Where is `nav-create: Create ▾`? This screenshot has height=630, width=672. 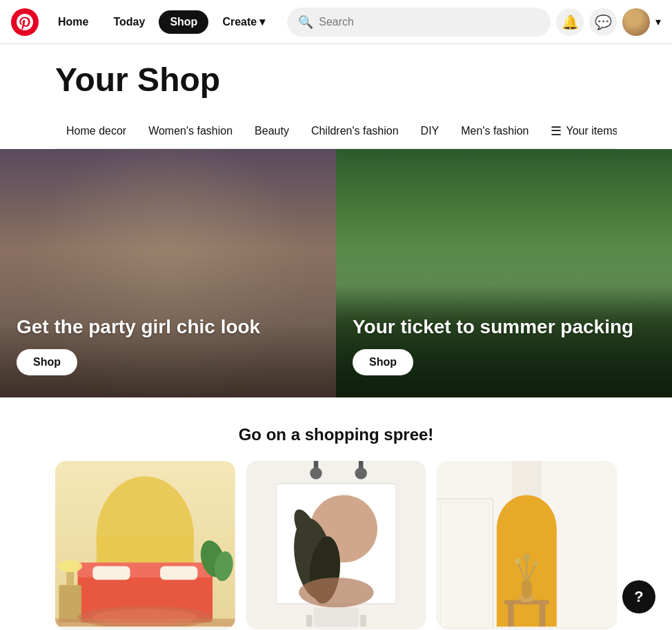 nav-create: Create ▾ is located at coordinates (244, 22).